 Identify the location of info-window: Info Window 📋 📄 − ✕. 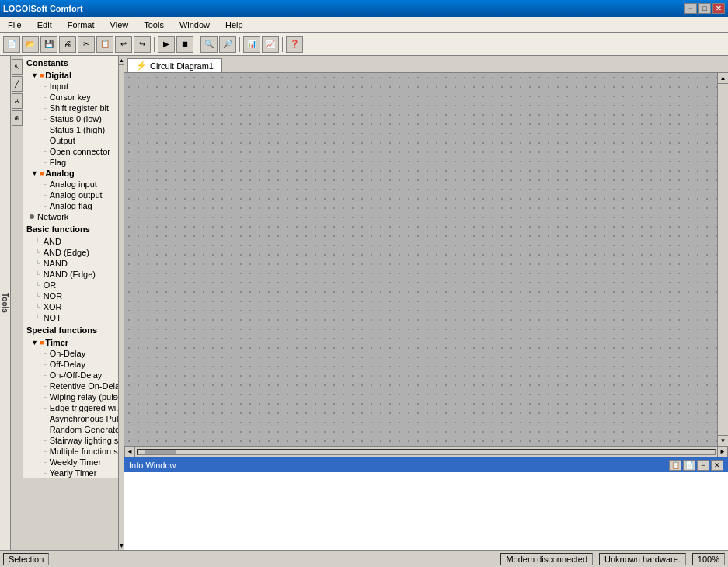
(426, 503).